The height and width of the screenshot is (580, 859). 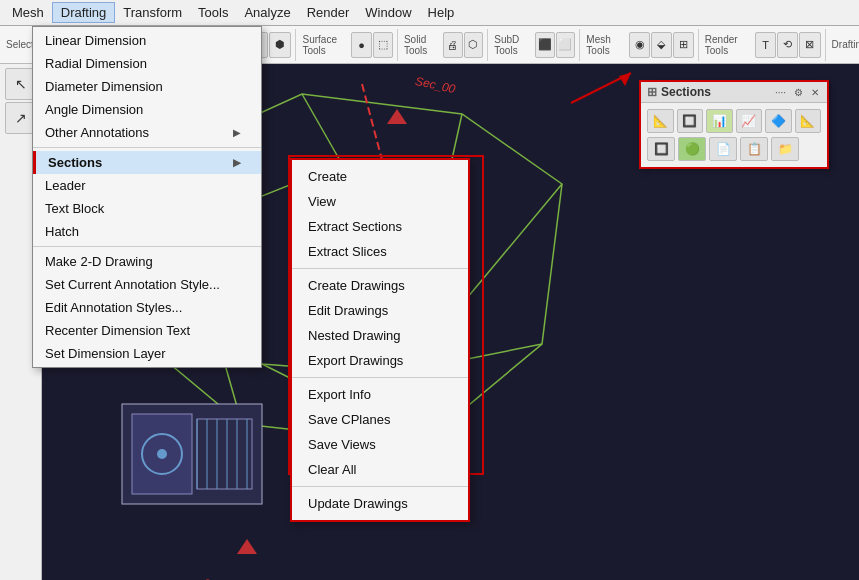 I want to click on panel-icon-view: 🔲, so click(x=690, y=121).